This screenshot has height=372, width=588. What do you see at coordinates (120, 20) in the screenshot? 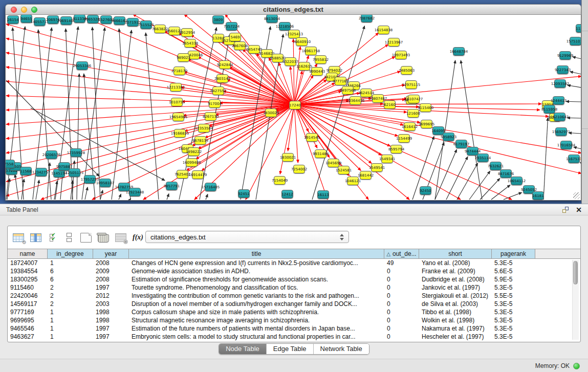
I see `graph-node: 9466161` at bounding box center [120, 20].